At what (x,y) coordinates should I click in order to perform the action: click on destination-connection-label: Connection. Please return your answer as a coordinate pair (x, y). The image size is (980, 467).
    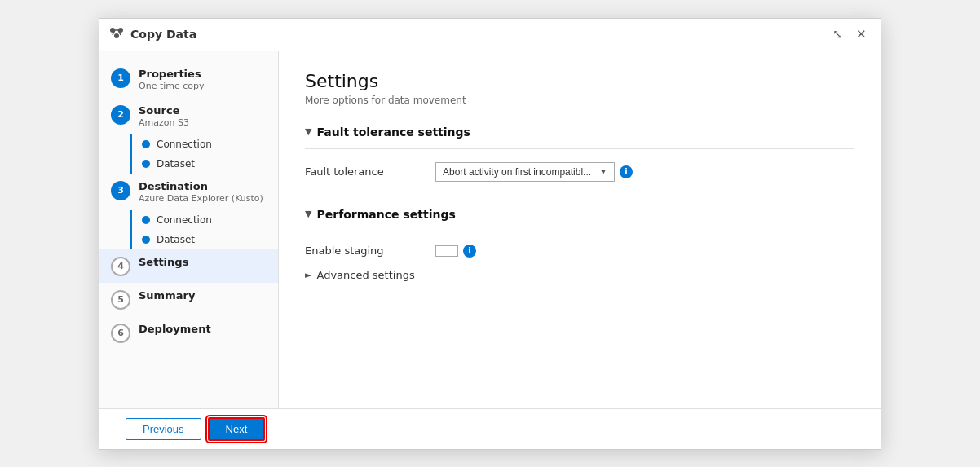
    Looking at the image, I should click on (184, 220).